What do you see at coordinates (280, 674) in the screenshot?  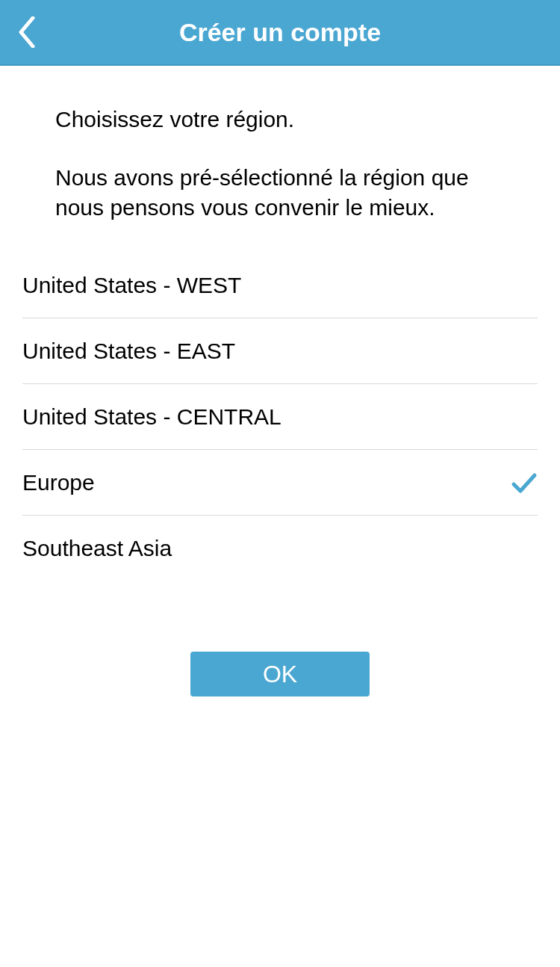 I see `footer: OK` at bounding box center [280, 674].